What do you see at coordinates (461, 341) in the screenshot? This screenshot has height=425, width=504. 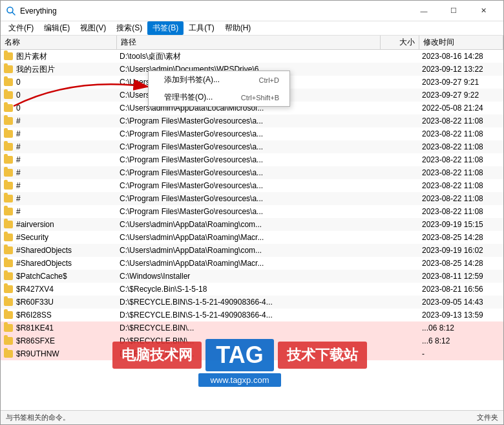 I see `file-date-cell: ...6 8:12` at bounding box center [461, 341].